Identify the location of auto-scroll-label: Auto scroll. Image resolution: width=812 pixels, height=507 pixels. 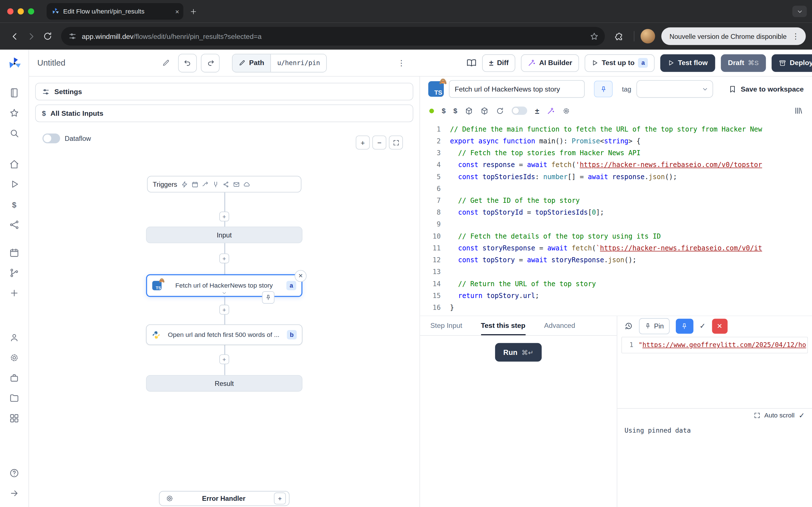
(779, 415).